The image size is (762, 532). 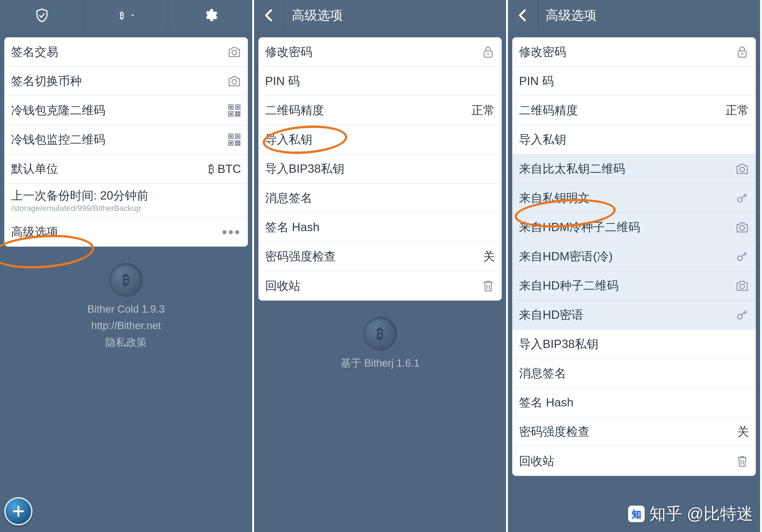 What do you see at coordinates (634, 344) in the screenshot?
I see `label: 导入BIP38私钥` at bounding box center [634, 344].